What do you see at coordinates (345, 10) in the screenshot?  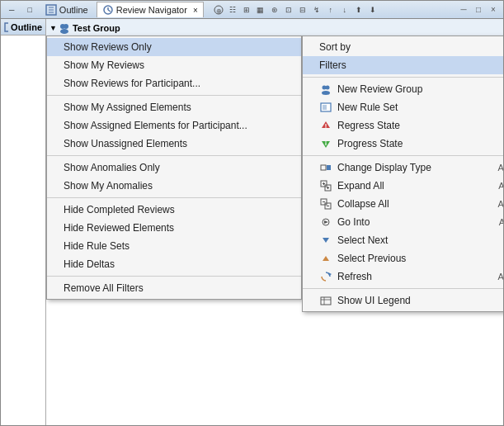 I see `toolbar-icon-10: ↓` at bounding box center [345, 10].